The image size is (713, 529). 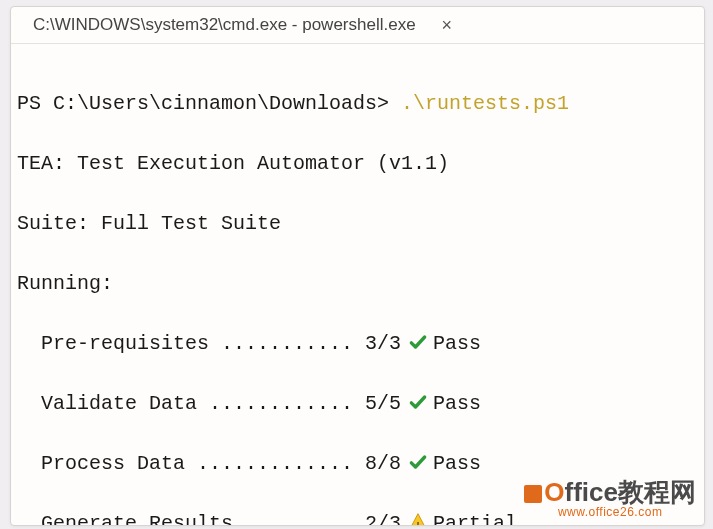 What do you see at coordinates (485, 104) in the screenshot?
I see `command-text: .\runtests.ps1` at bounding box center [485, 104].